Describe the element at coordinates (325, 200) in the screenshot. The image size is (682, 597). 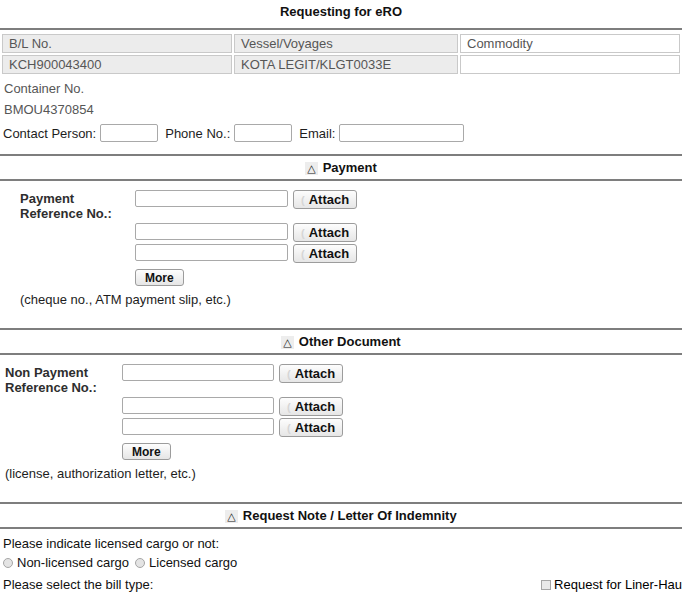
I see `payment-attach-button-1: (Attach` at that location.